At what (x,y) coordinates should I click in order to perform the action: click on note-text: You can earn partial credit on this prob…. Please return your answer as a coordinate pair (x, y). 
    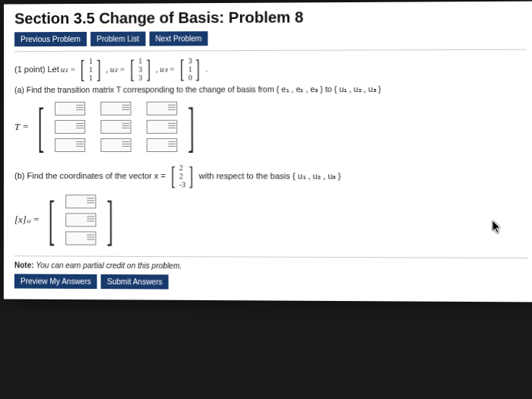
    Looking at the image, I should click on (108, 265).